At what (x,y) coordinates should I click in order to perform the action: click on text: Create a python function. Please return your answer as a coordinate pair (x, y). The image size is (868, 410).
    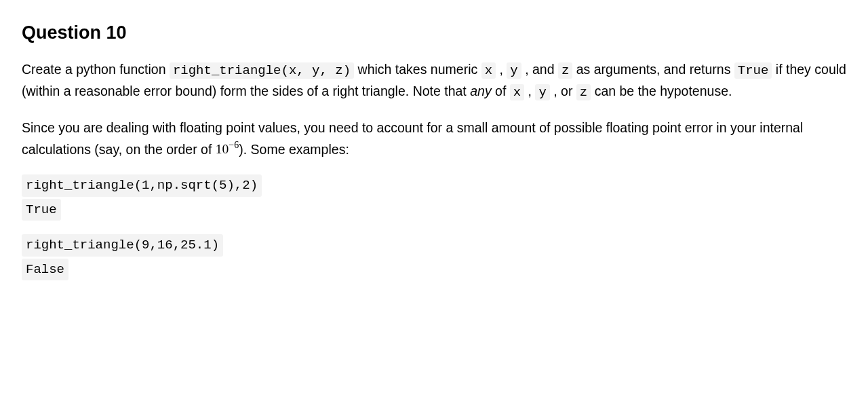
    Looking at the image, I should click on (96, 69).